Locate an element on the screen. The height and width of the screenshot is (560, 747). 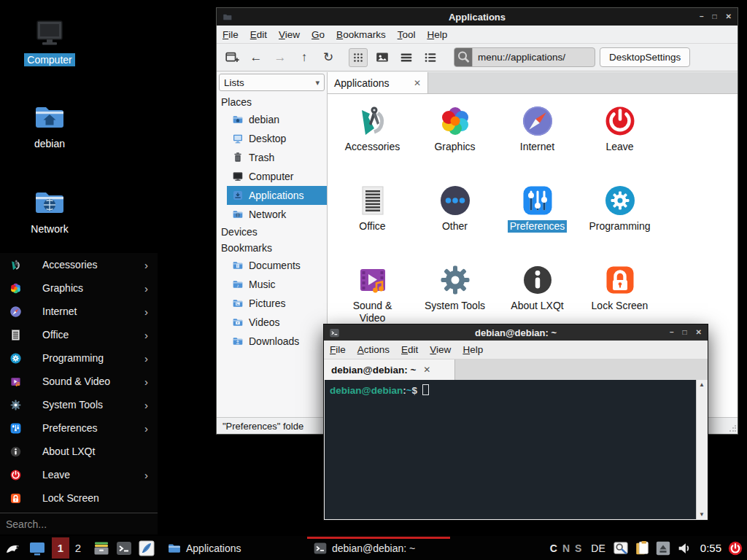
fm-menu-bookmarks: Bookmarks is located at coordinates (361, 35).